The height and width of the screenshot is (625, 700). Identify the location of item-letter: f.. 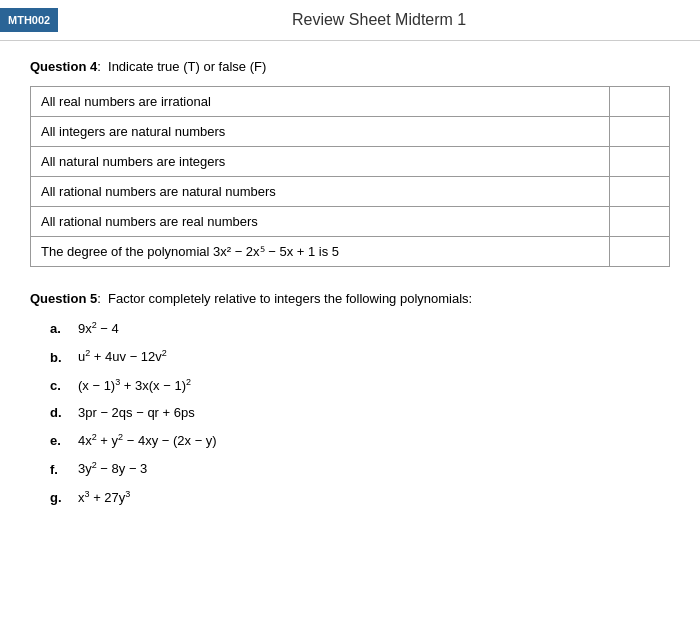
(64, 470).